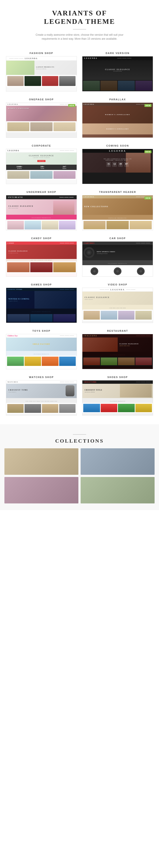  What do you see at coordinates (117, 263) in the screenshot?
I see `car-banner: FEATURED PRODUCTS` at bounding box center [117, 263].